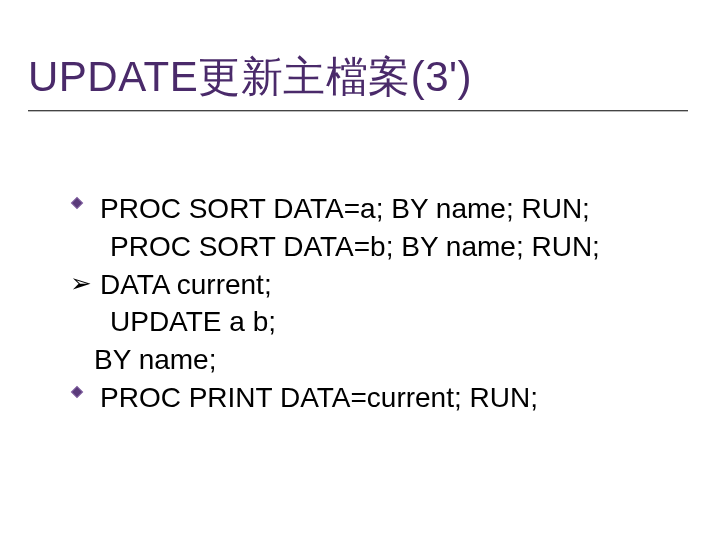 The height and width of the screenshot is (540, 720). I want to click on code-text: PROC SORT DATA=b; BY name; RUN;, so click(390, 247).